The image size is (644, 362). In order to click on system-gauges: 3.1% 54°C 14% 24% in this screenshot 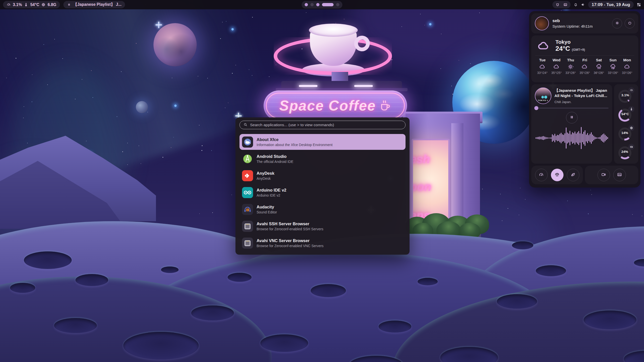, I will do `click(626, 124)`.